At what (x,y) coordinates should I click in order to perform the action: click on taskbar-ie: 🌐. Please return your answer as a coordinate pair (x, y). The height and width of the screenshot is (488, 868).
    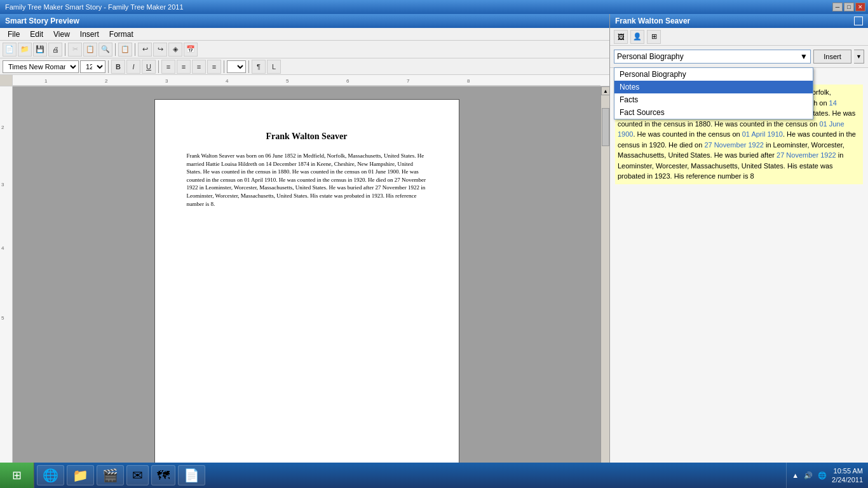
    Looking at the image, I should click on (51, 475).